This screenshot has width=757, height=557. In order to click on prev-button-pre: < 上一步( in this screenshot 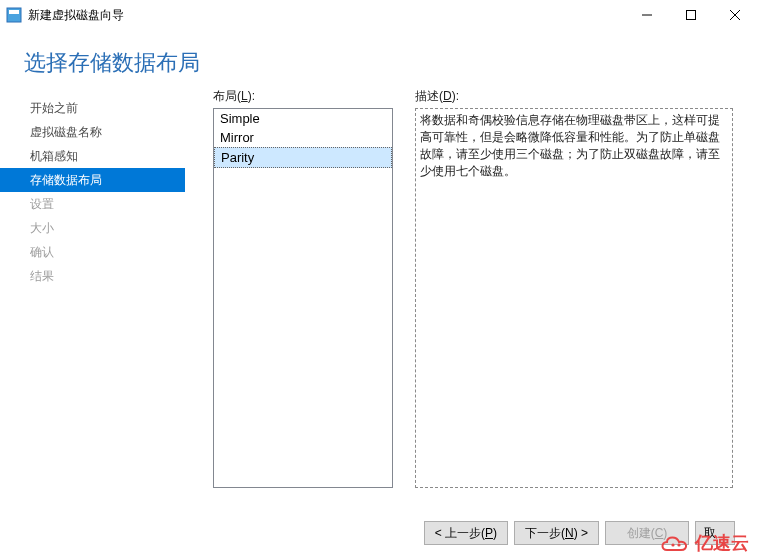, I will do `click(460, 534)`.